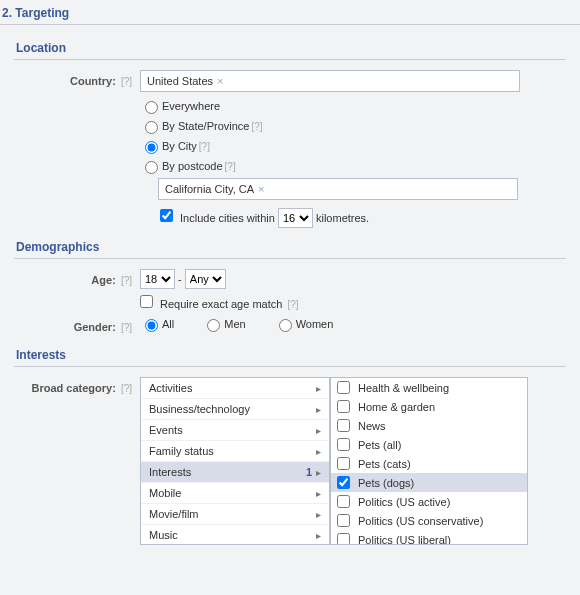  Describe the element at coordinates (152, 148) in the screenshot. I see `scope-city-radio` at that location.